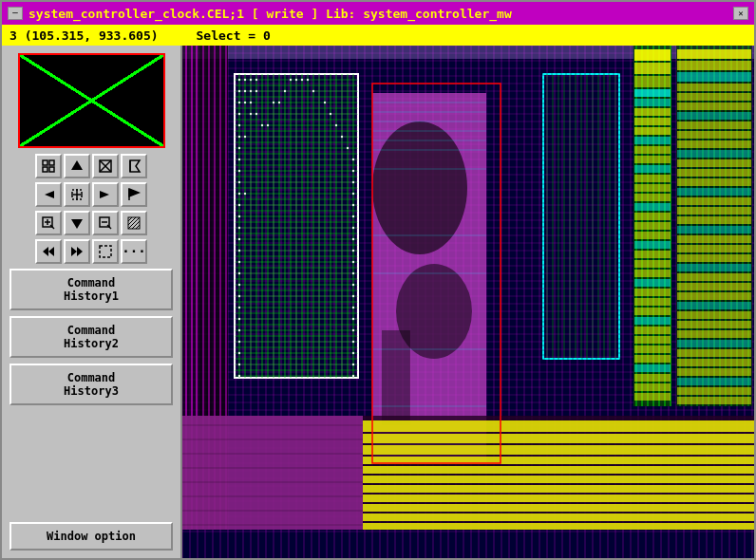 The width and height of the screenshot is (756, 560). Describe the element at coordinates (234, 36) in the screenshot. I see `select-display: Select = 0` at that location.